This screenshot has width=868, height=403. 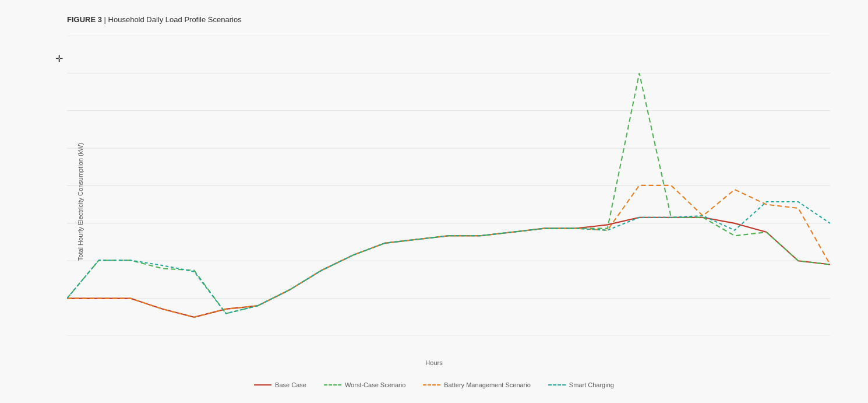 I want to click on legend-base-case-line, so click(x=263, y=385).